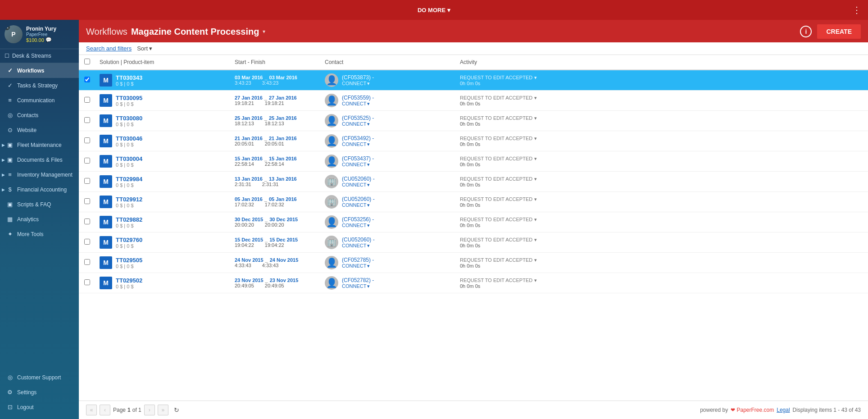  Describe the element at coordinates (249, 179) in the screenshot. I see `date-start: 13 Jan 2016` at that location.